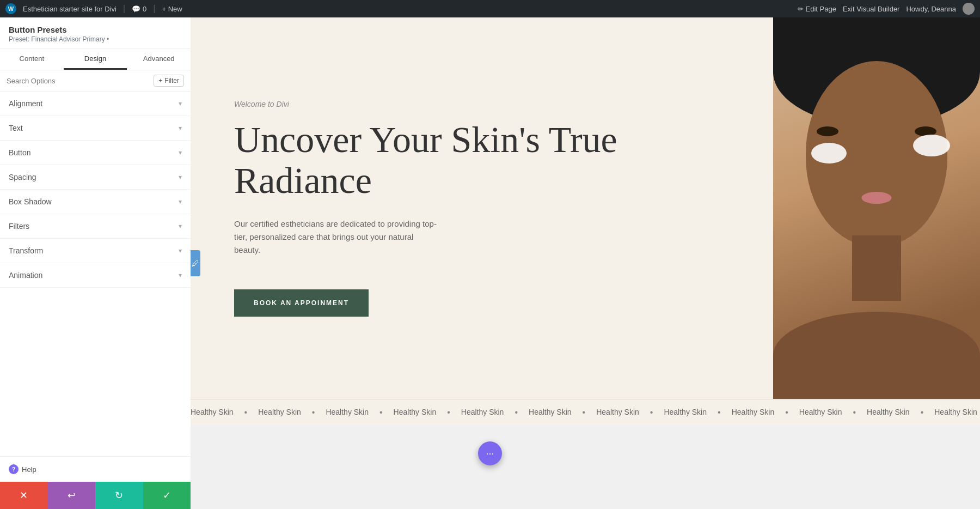 The width and height of the screenshot is (980, 509). Describe the element at coordinates (70, 9) in the screenshot. I see `site-name: Esthetician starter site for Divi` at that location.